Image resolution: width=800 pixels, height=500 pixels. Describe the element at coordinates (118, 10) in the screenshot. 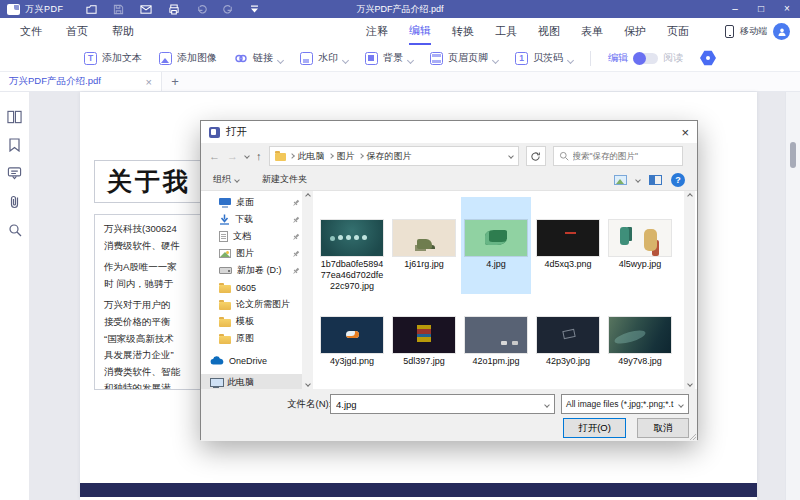

I see `save-icon` at that location.